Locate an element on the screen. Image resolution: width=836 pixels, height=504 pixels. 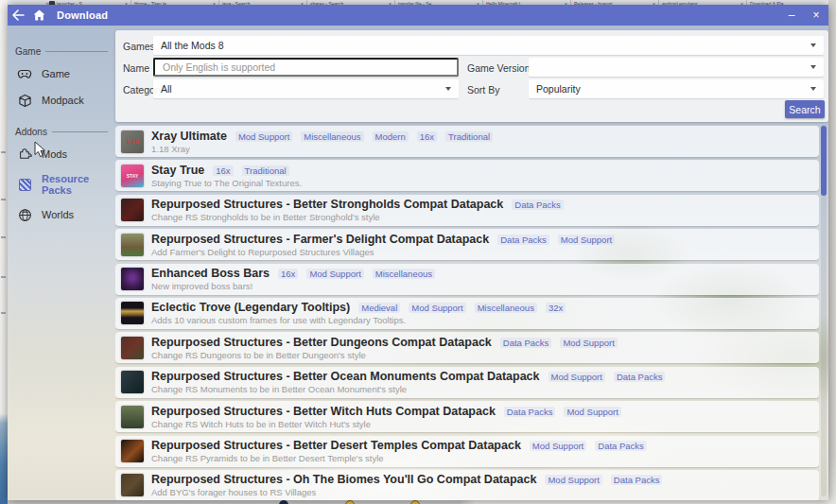
sort-by-label: Sort By is located at coordinates (483, 90).